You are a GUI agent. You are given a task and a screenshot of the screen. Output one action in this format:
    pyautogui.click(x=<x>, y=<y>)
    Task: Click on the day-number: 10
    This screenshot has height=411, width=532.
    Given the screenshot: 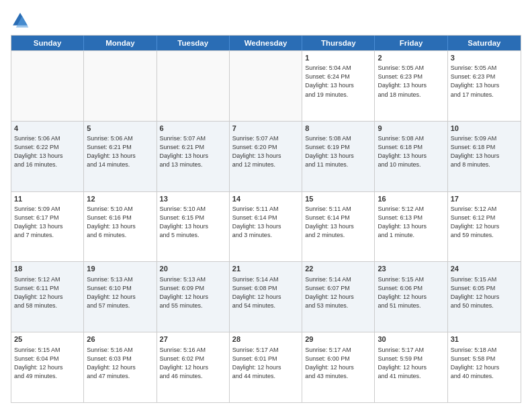 What is the action you would take?
    pyautogui.click(x=484, y=129)
    